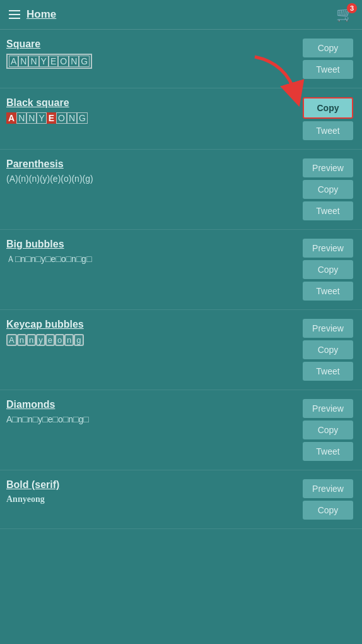 The height and width of the screenshot is (644, 362). Describe the element at coordinates (151, 492) in the screenshot. I see `bold-serif-content: Bold (serif) Annyeong` at that location.